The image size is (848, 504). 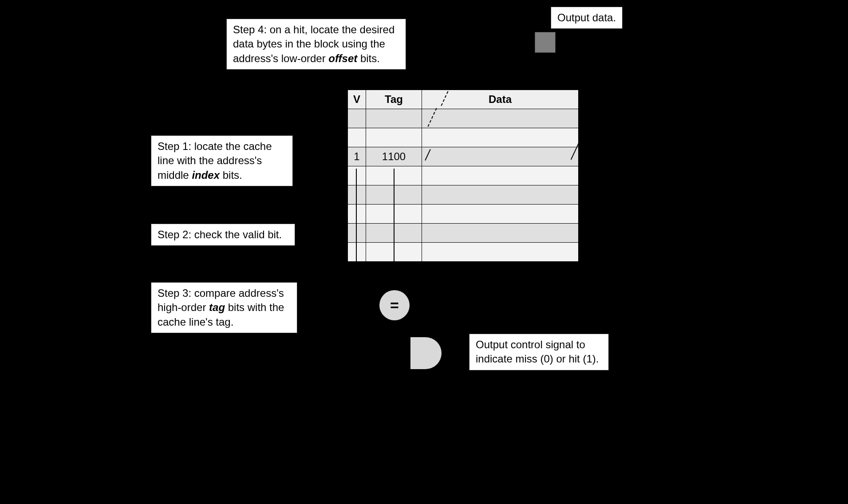 I want to click on table-row: 11100, so click(x=463, y=157).